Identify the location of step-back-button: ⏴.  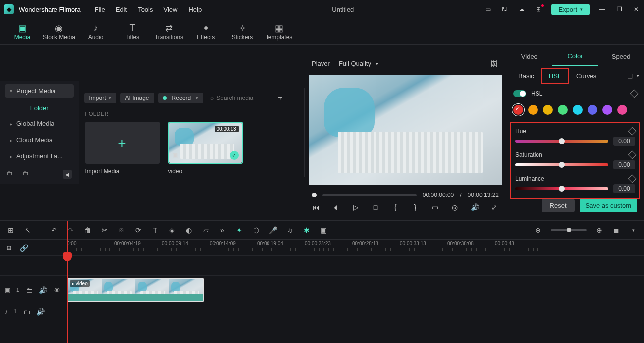
(336, 207).